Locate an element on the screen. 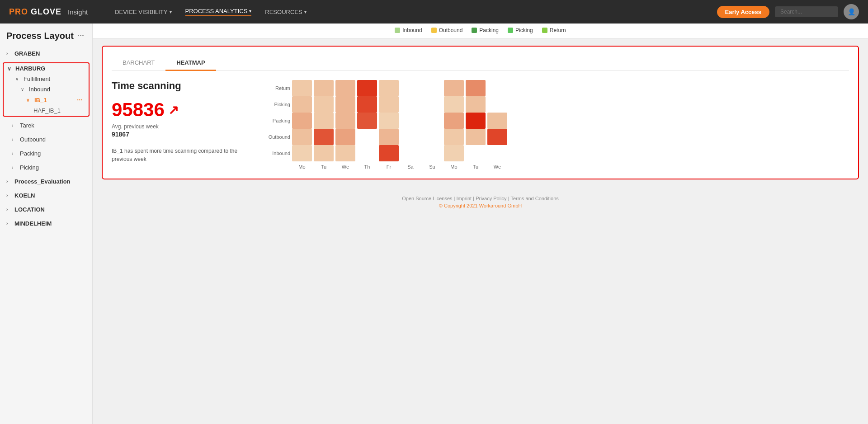 The image size is (868, 424). tab-heatmap: HEATMAP is located at coordinates (191, 63).